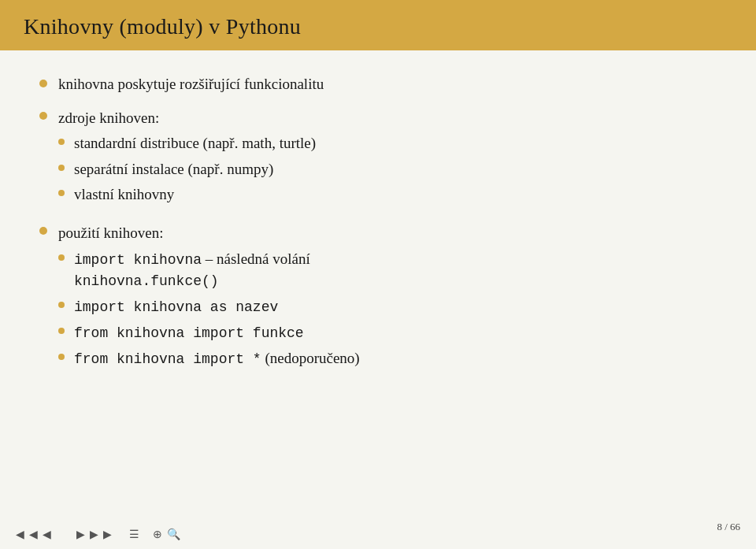  Describe the element at coordinates (395, 307) in the screenshot. I see `sub-item-text: import knihovna as nazev` at that location.